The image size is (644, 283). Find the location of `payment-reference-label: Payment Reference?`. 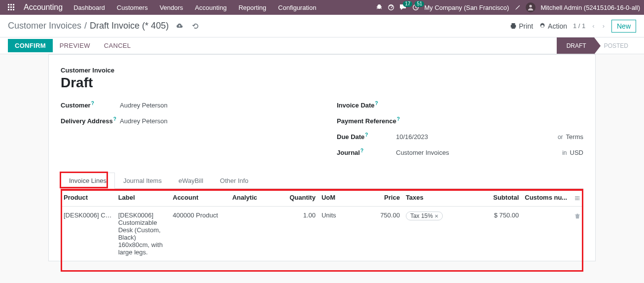

payment-reference-label: Payment Reference? is located at coordinates (371, 120).